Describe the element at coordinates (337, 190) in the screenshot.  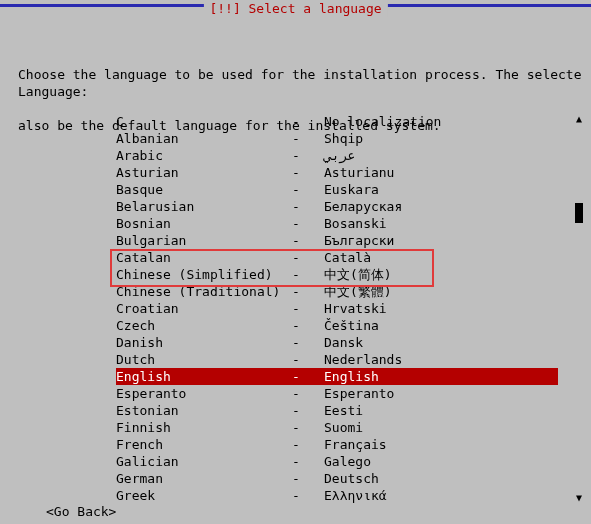
I see `language-option: Basque-Euskara` at that location.